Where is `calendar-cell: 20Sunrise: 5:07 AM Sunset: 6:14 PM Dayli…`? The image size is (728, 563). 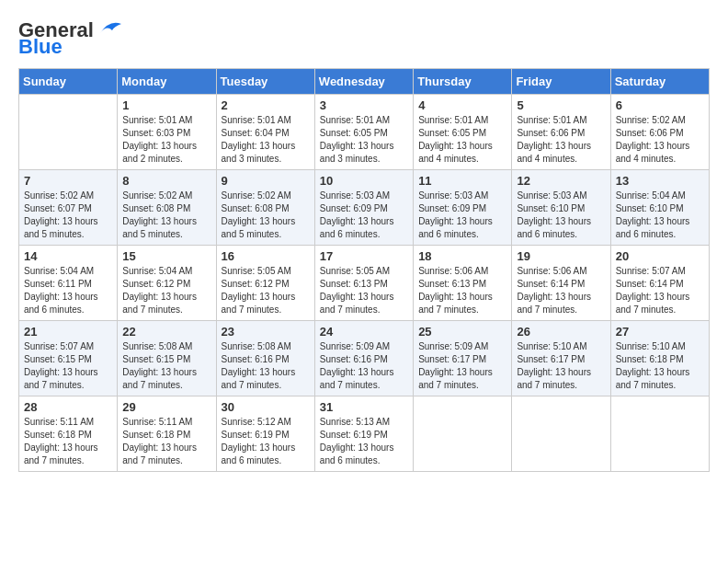 calendar-cell: 20Sunrise: 5:07 AM Sunset: 6:14 PM Dayli… is located at coordinates (660, 283).